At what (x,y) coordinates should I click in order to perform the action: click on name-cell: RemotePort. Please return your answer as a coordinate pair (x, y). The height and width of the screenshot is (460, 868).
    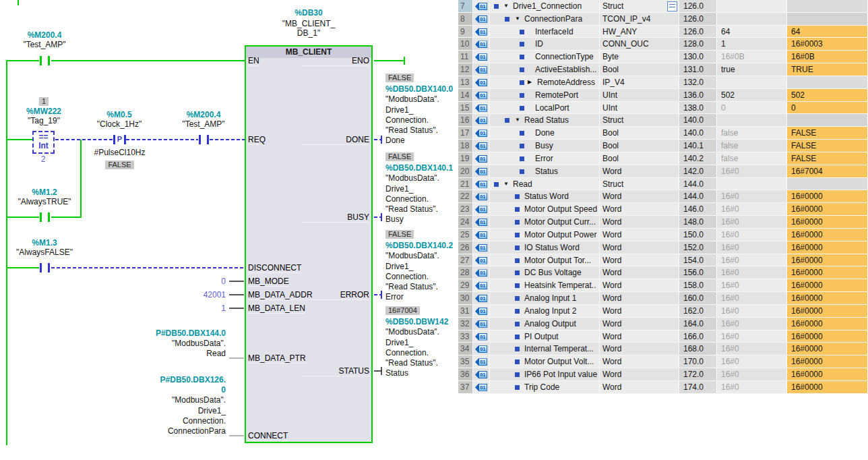
    Looking at the image, I should click on (545, 96).